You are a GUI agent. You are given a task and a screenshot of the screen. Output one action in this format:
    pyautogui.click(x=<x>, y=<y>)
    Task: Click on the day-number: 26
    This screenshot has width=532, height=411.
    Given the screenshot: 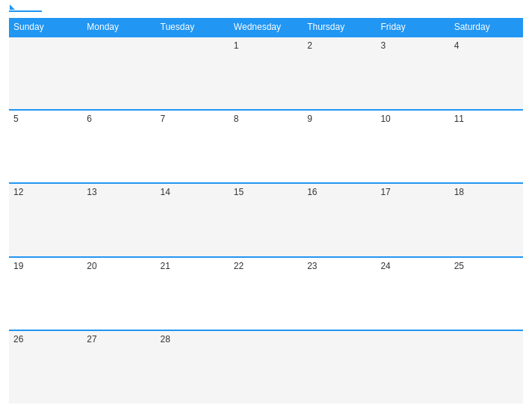 What is the action you would take?
    pyautogui.click(x=18, y=339)
    